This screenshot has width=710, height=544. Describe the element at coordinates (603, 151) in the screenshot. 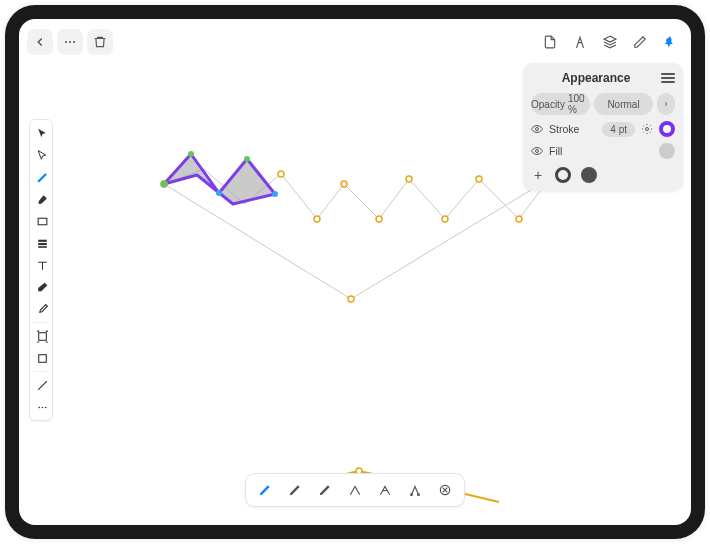

I see `fill-row: Fill` at that location.